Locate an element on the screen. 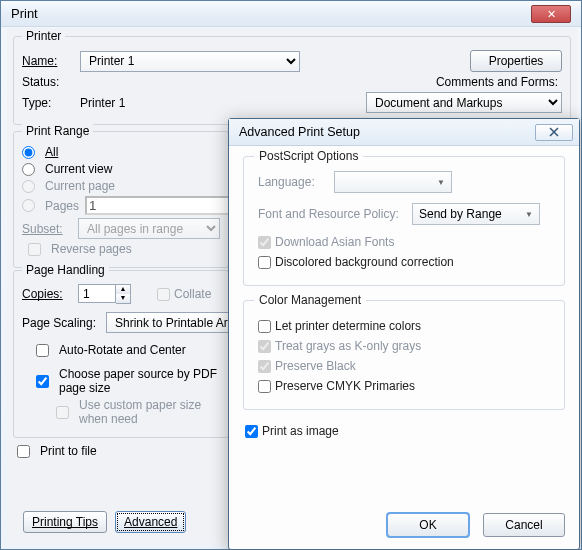 The height and width of the screenshot is (550, 582). custom-paper-label: Use custom paper size when need is located at coordinates (150, 412).